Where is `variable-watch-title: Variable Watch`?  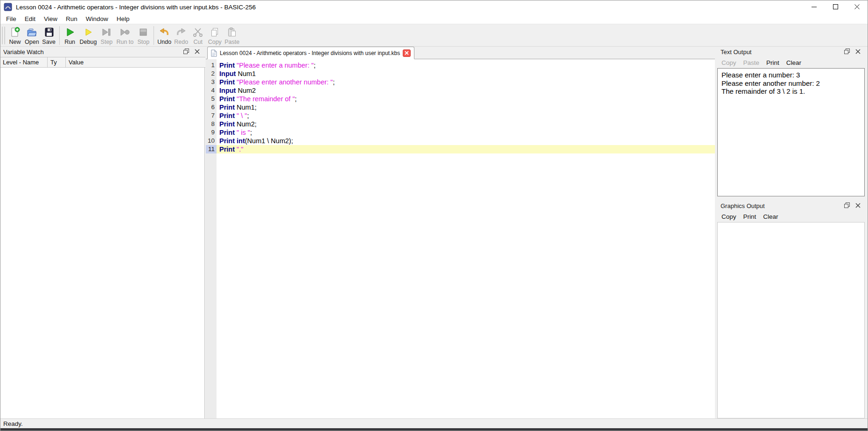
variable-watch-title: Variable Watch is located at coordinates (23, 52).